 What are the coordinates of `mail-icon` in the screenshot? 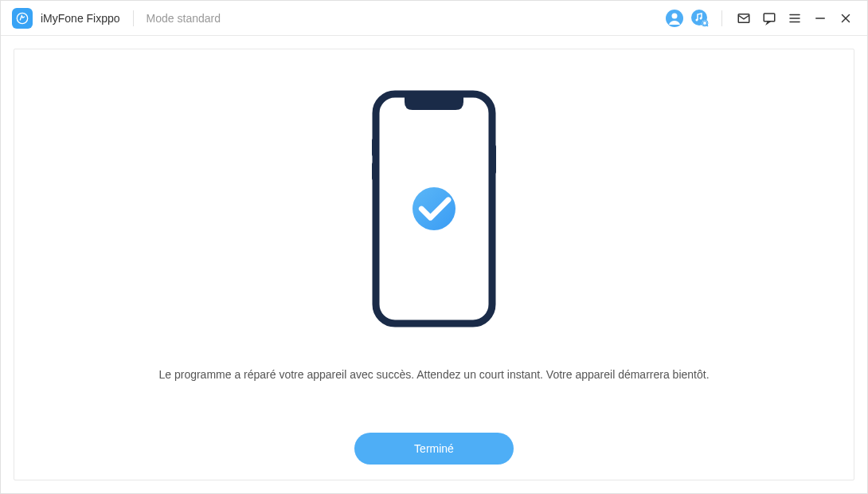 It's located at (744, 18).